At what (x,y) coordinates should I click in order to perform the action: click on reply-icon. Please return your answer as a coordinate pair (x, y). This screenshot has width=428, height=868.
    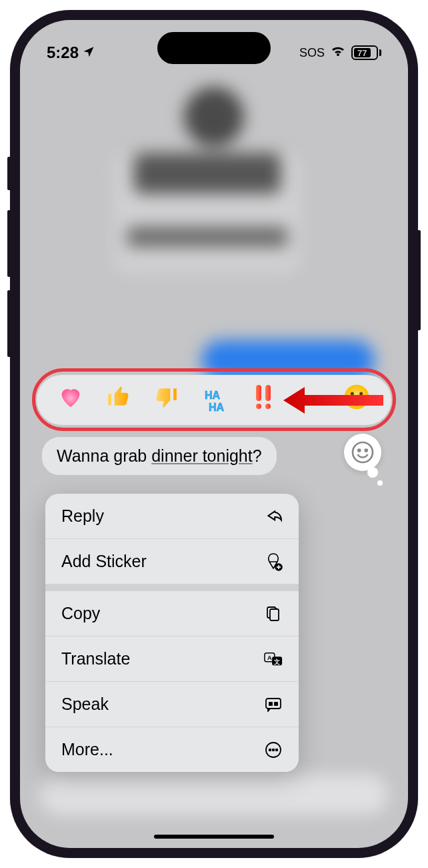
    Looking at the image, I should click on (273, 516).